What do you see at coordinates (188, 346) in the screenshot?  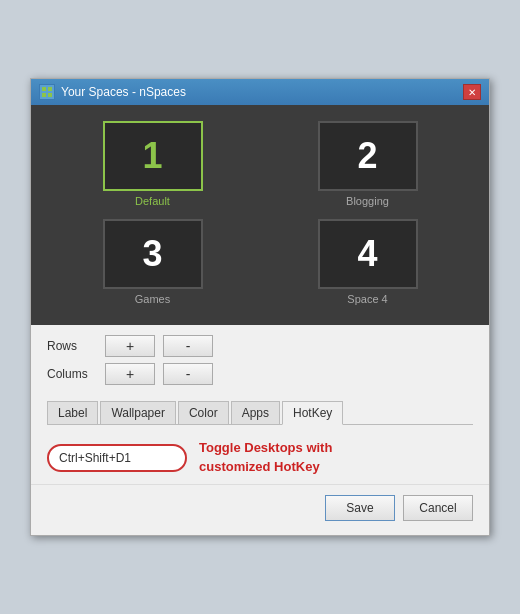 I see `rows-minus-button: -` at bounding box center [188, 346].